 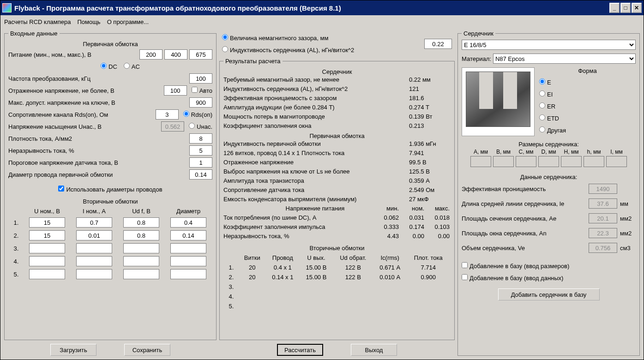 I want to click on freq-label: Частота преобразования, кГц, so click(x=98, y=78).